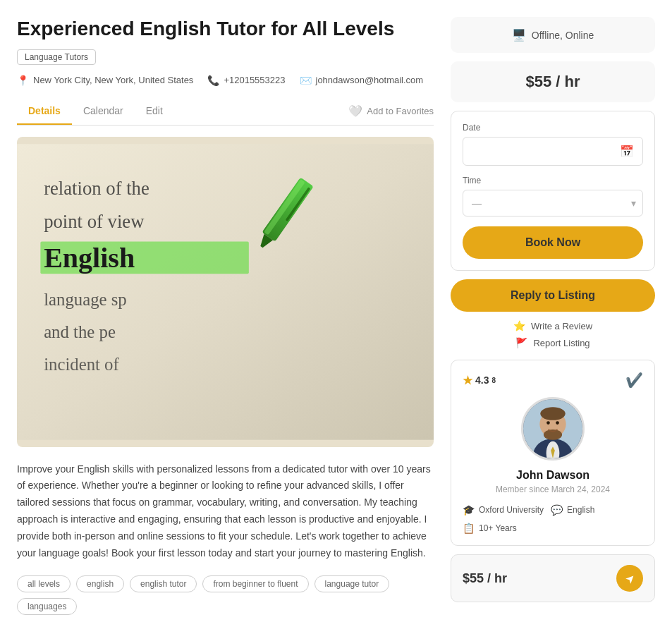 This screenshot has width=672, height=634. What do you see at coordinates (519, 35) in the screenshot?
I see `monitor-icon: 🖥️` at bounding box center [519, 35].